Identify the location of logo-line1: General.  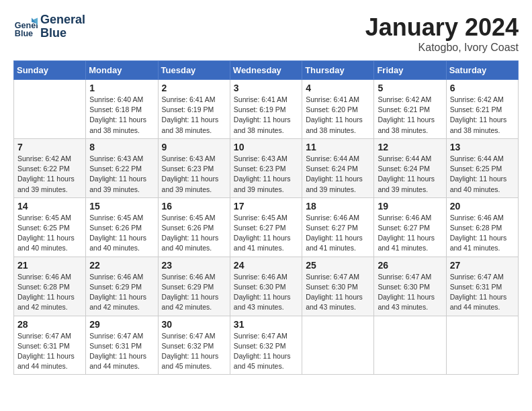
(63, 20).